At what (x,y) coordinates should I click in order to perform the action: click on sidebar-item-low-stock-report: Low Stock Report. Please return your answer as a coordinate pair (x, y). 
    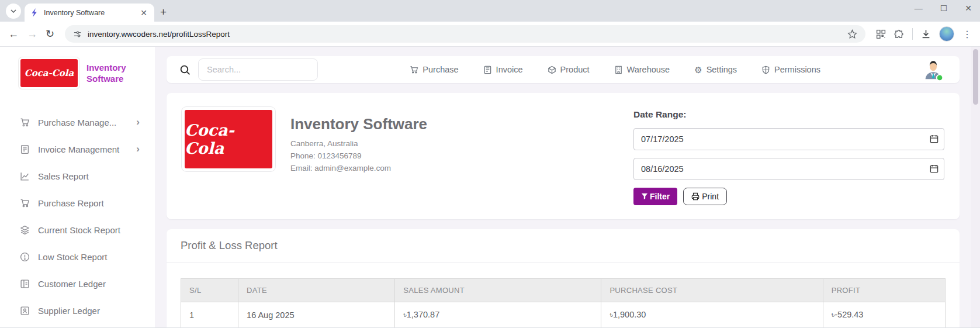
    Looking at the image, I should click on (77, 257).